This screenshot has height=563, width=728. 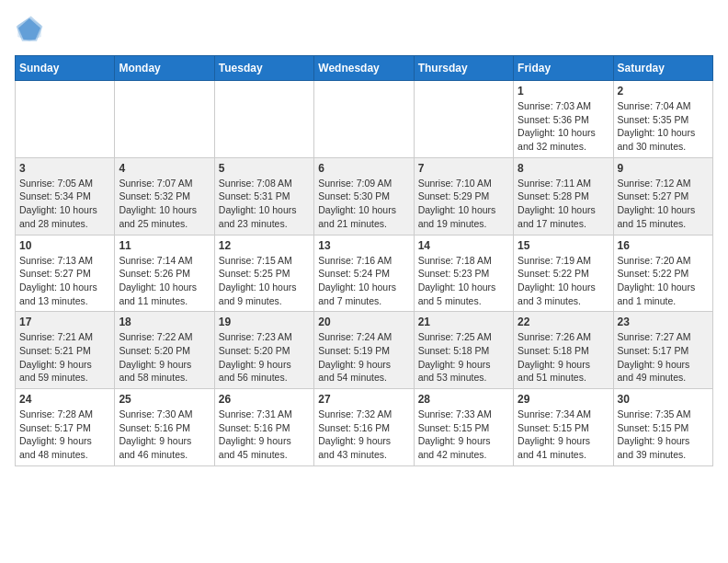 I want to click on calendar-cell: 29Sunrise: 7:34 AMSunset: 5:15 PMDayligh…, so click(x=563, y=428).